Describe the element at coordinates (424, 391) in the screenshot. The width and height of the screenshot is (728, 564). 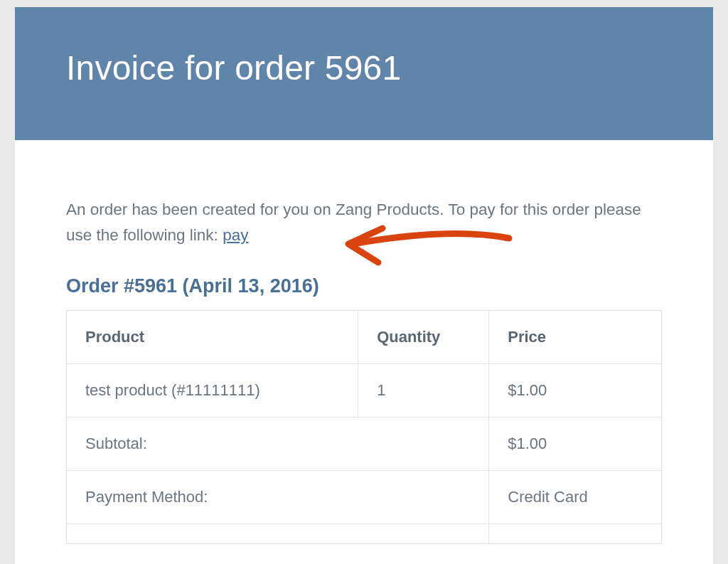
I see `cell-quantity: 1` at that location.